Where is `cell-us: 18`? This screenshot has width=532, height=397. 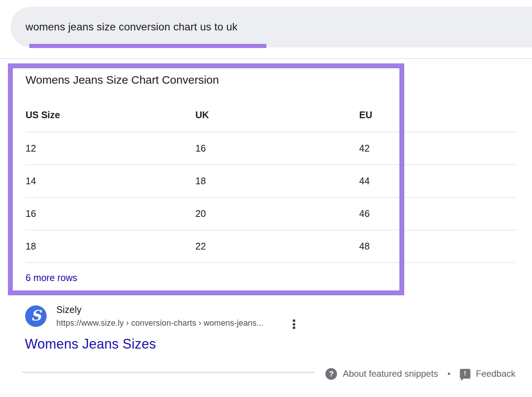 cell-us: 18 is located at coordinates (110, 246).